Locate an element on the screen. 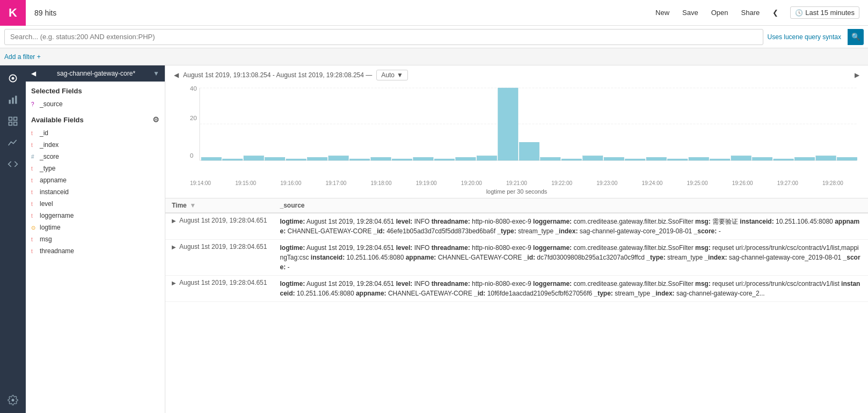 The height and width of the screenshot is (413, 868). sidebar-icon-devtools is located at coordinates (13, 164).